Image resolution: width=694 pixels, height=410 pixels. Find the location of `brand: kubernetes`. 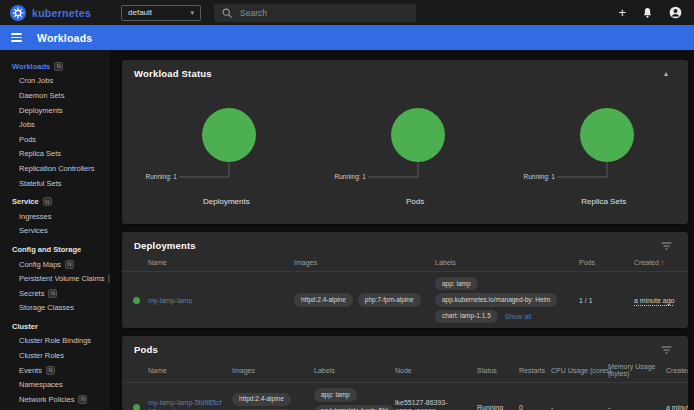

brand: kubernetes is located at coordinates (50, 13).